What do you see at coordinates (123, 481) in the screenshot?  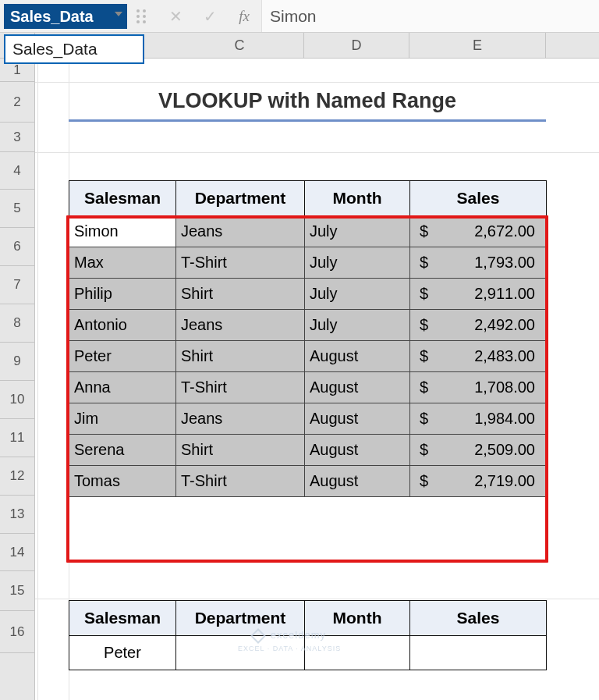 I see `cell-salesman: Tomas` at bounding box center [123, 481].